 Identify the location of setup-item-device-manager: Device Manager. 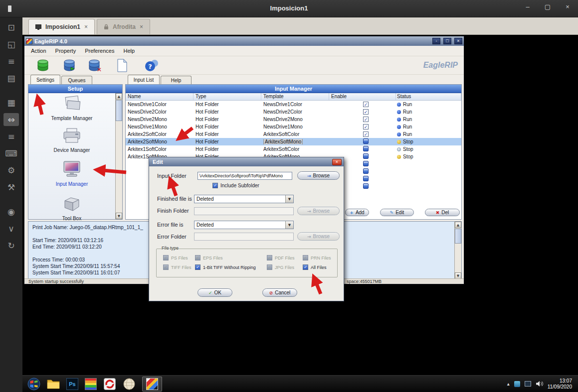
(72, 140).